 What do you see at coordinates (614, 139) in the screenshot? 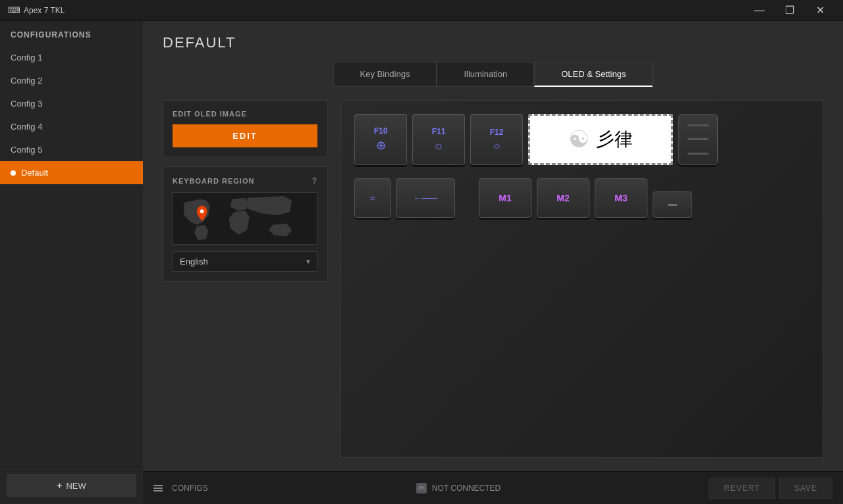
I see `oled-chinese-chars: 彡律` at bounding box center [614, 139].